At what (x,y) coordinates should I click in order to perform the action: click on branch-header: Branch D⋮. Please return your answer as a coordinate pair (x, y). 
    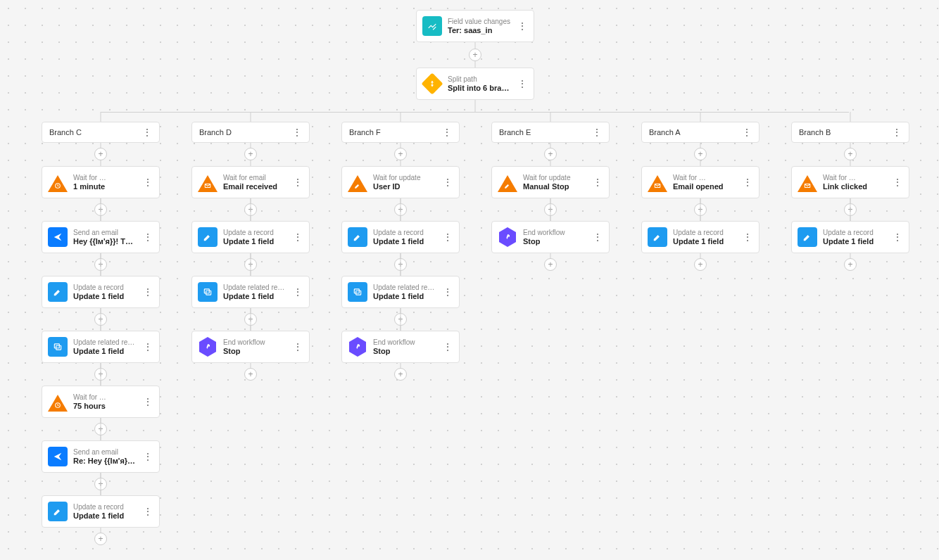
    Looking at the image, I should click on (251, 132).